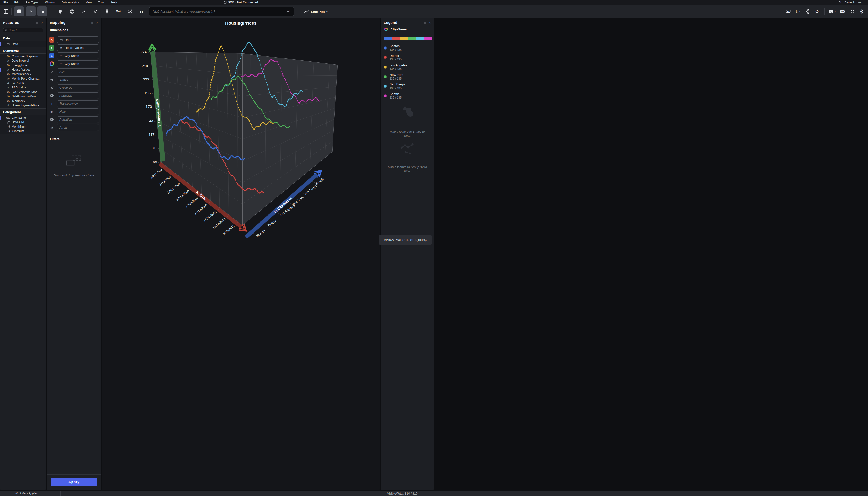 Image resolution: width=868 pixels, height=496 pixels. Describe the element at coordinates (107, 12) in the screenshot. I see `insight-bulb-icon` at that location.